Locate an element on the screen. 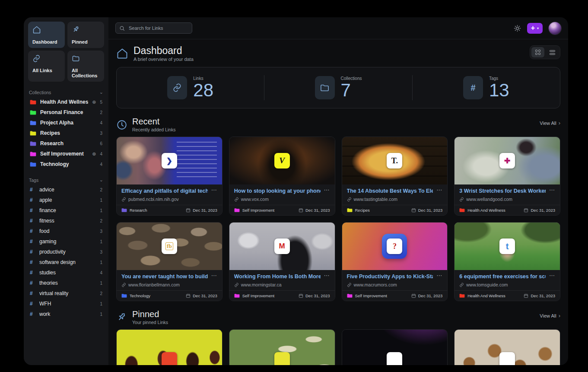 The width and height of the screenshot is (588, 372). collection-count: 3 is located at coordinates (101, 133).